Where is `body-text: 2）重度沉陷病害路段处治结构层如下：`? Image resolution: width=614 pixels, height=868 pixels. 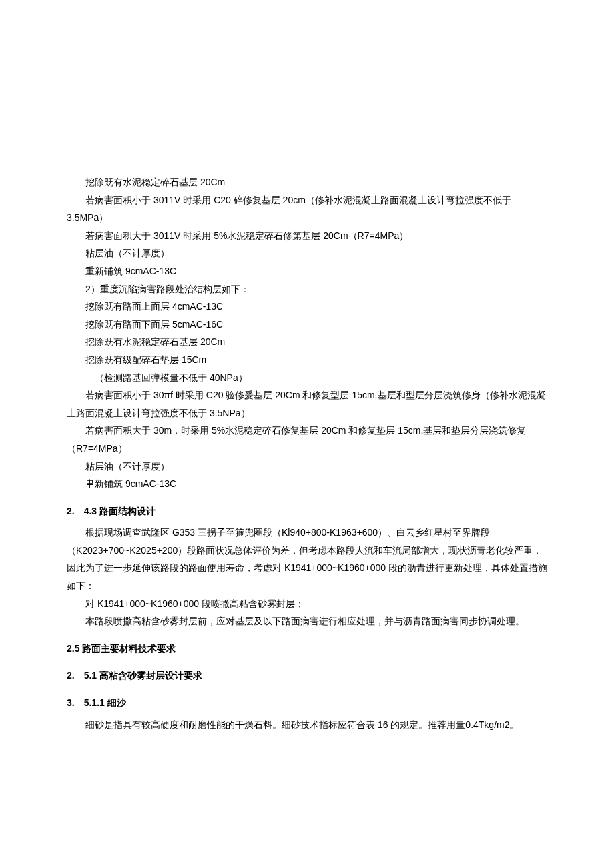 body-text: 2）重度沉陷病害路段处治结构层如下： is located at coordinates (307, 290).